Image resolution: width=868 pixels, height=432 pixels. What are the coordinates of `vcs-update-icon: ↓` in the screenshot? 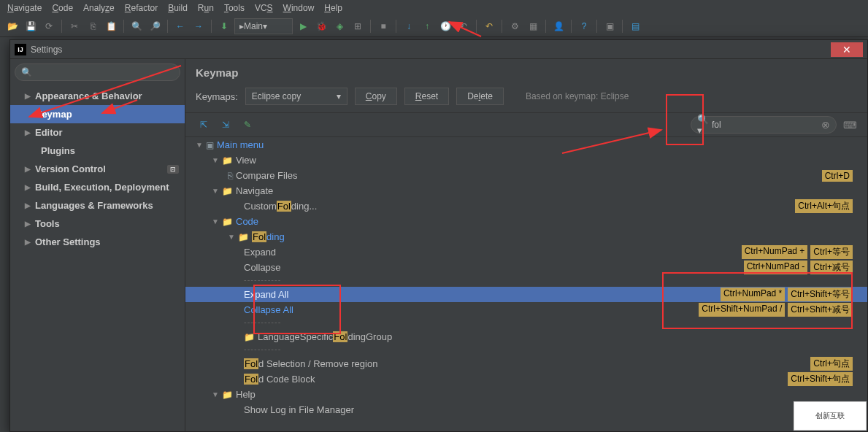 It's located at (409, 26).